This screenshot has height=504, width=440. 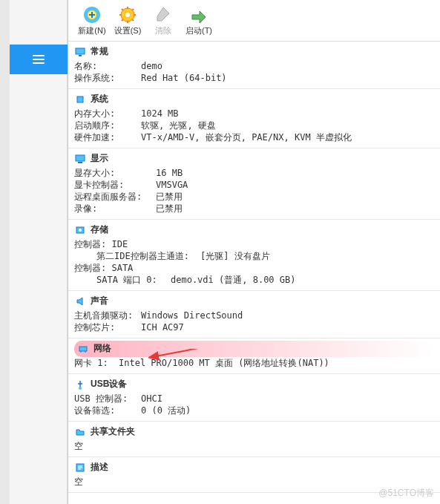 What do you see at coordinates (80, 301) in the screenshot?
I see `audio-icon` at bounding box center [80, 301].